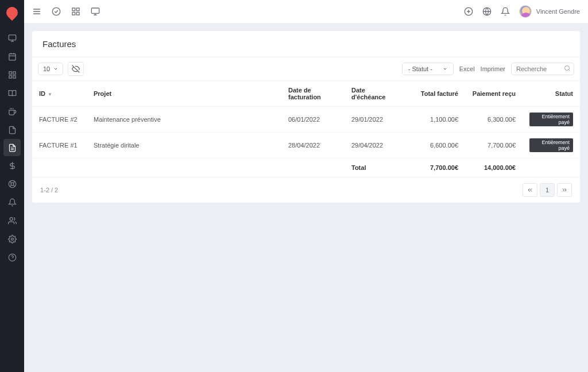  Describe the element at coordinates (306, 168) in the screenshot. I see `table-footer-row: Total 7,700.00€ 14,000.00€` at that location.